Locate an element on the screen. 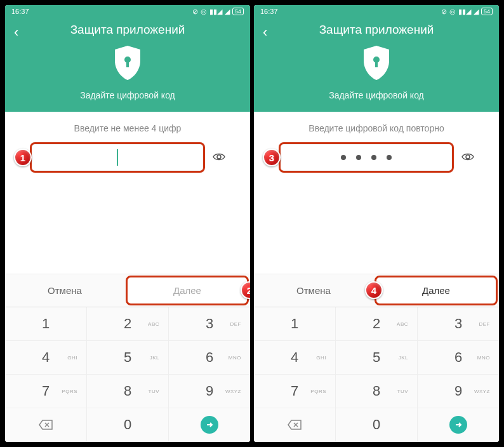 The height and width of the screenshot is (447, 504). content: Введите цифровой код повторно 3 is located at coordinates (376, 148).